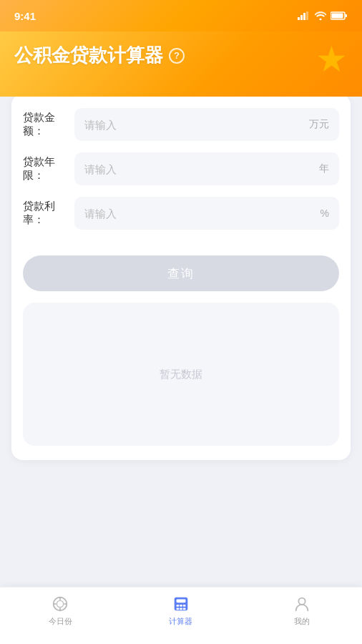 The width and height of the screenshot is (362, 644). I want to click on year-row: 贷款年限： 年, so click(181, 169).